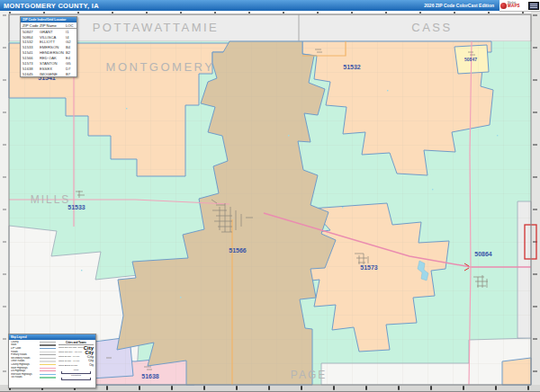 This screenshot has width=540, height=392. I want to click on legend-cities-column: Cities and Towns Cities 500,000 and Abov…, so click(76, 361).